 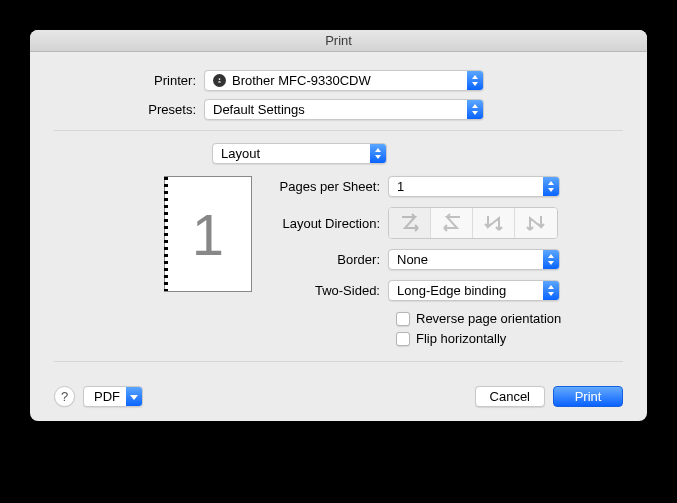 I want to click on page-preview: 1, so click(x=208, y=234).